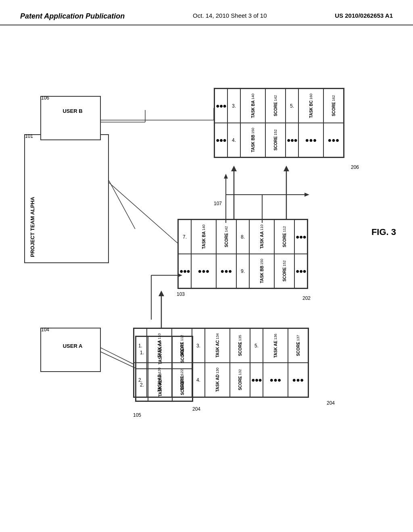  I want to click on user-a-box, so click(71, 350).